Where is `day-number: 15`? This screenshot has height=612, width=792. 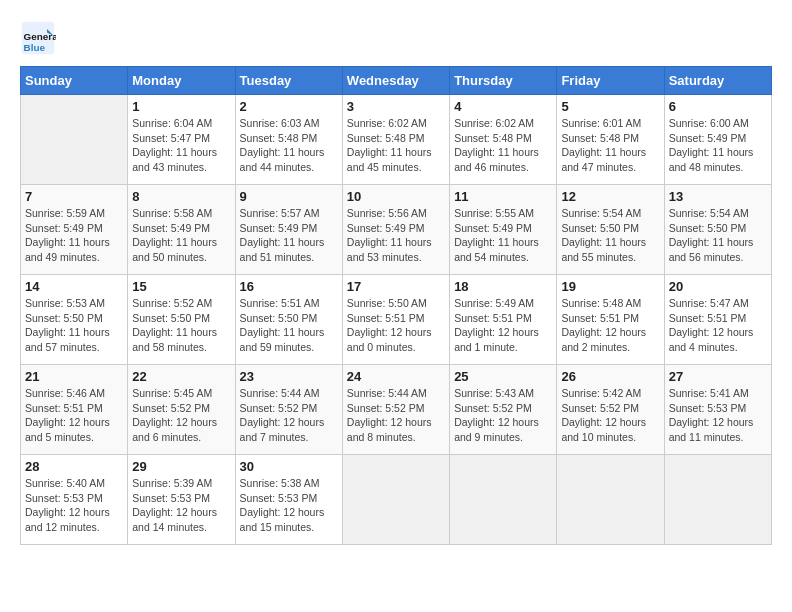
day-number: 15 is located at coordinates (181, 286).